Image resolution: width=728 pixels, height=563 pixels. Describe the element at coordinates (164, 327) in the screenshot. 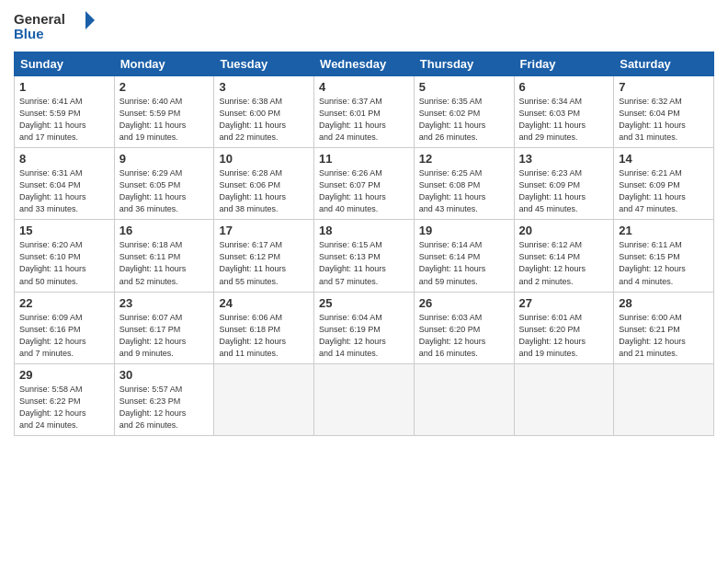

I see `day-cell-23: 23Sunrise: 6:07 AMSunset: 6:17 PMDayligh…` at that location.